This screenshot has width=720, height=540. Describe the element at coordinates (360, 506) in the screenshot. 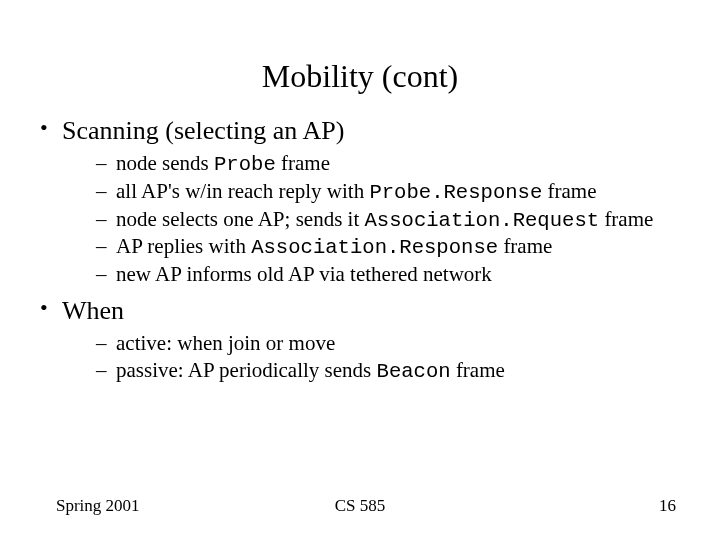

I see `footer: Spring 2001 CS 585 16` at that location.